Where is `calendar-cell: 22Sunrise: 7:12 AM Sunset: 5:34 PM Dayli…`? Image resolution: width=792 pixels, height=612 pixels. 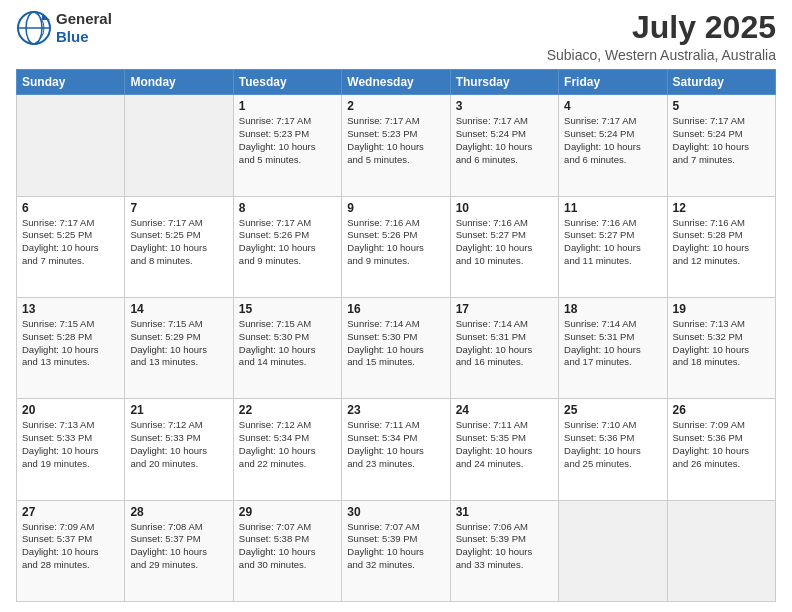 calendar-cell: 22Sunrise: 7:12 AM Sunset: 5:34 PM Dayli… is located at coordinates (287, 450).